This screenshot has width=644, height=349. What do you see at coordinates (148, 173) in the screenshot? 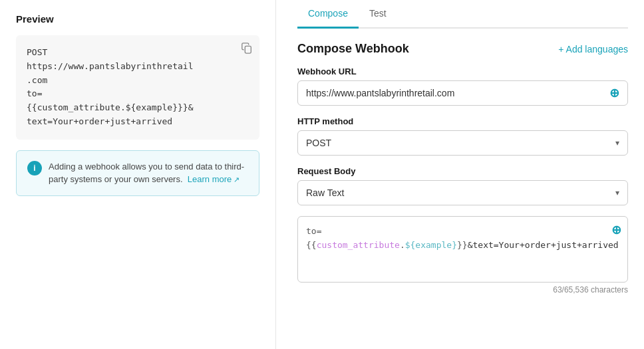
I see `info-text: Adding a webhook allows you to send data…` at bounding box center [148, 173].